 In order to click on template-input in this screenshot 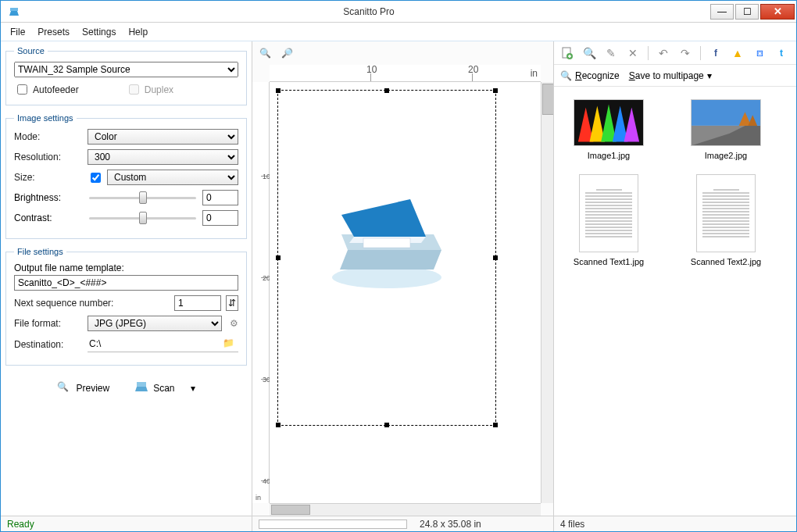, I will do `click(127, 283)`.